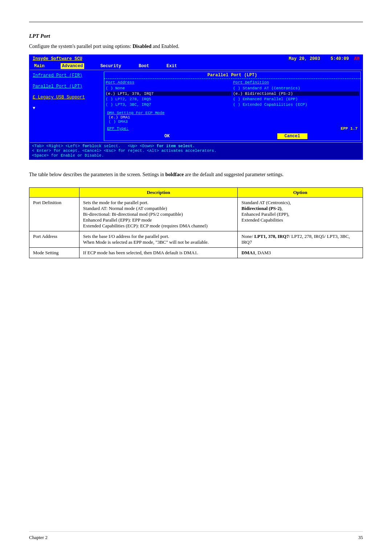 The image size is (392, 555). I want to click on page-title: LPT Port, so click(196, 36).